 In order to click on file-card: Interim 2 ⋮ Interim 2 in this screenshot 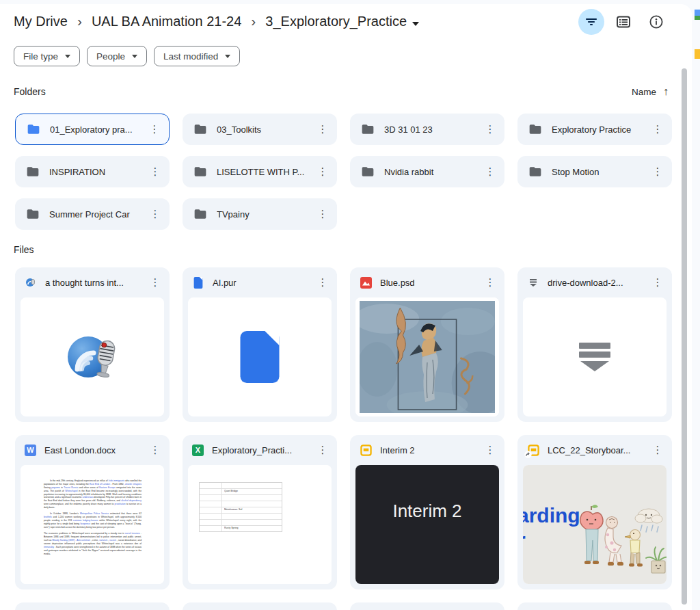, I will do `click(427, 512)`.